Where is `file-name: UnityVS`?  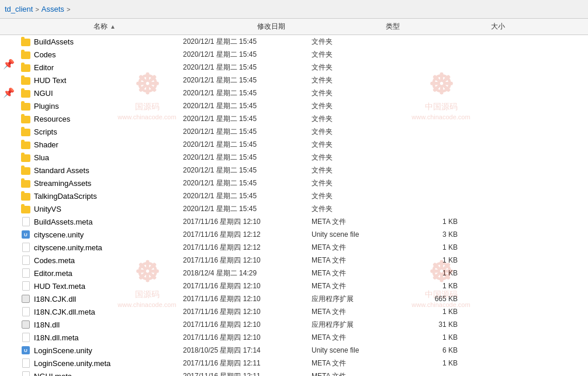
file-name: UnityVS is located at coordinates (109, 209).